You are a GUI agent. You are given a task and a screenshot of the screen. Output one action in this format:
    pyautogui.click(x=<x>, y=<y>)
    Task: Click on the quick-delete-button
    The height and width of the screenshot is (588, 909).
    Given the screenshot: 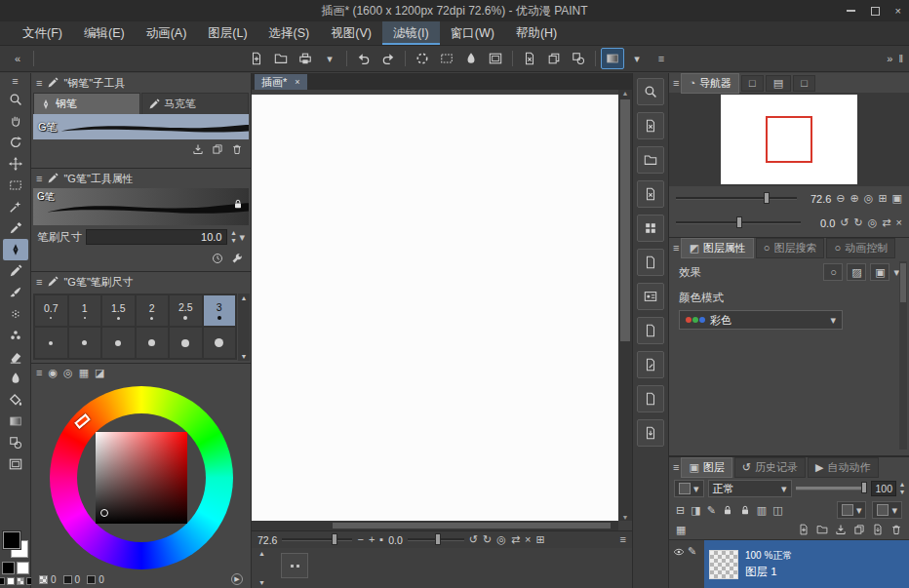 What is the action you would take?
    pyautogui.click(x=651, y=194)
    